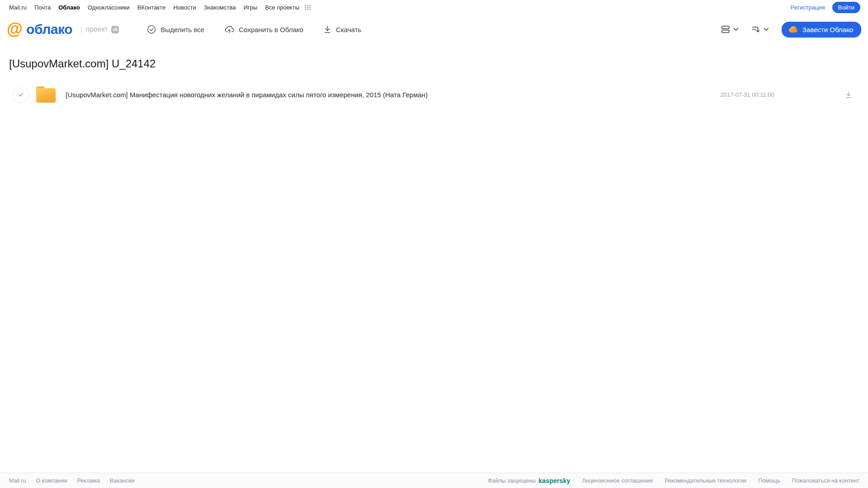  I want to click on row-checkbox, so click(21, 95).